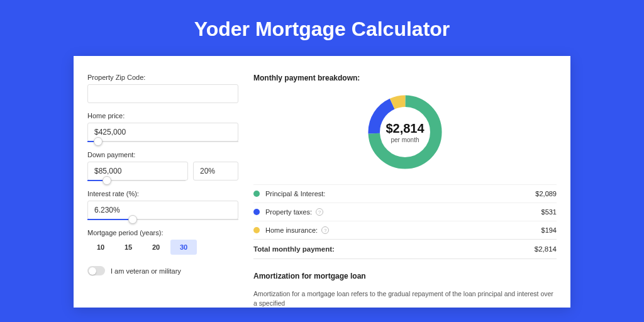 Image resolution: width=644 pixels, height=322 pixels. Describe the element at coordinates (405, 211) in the screenshot. I see `breakdown-rows: Principal & Interest:$2,089Property taxe…` at that location.